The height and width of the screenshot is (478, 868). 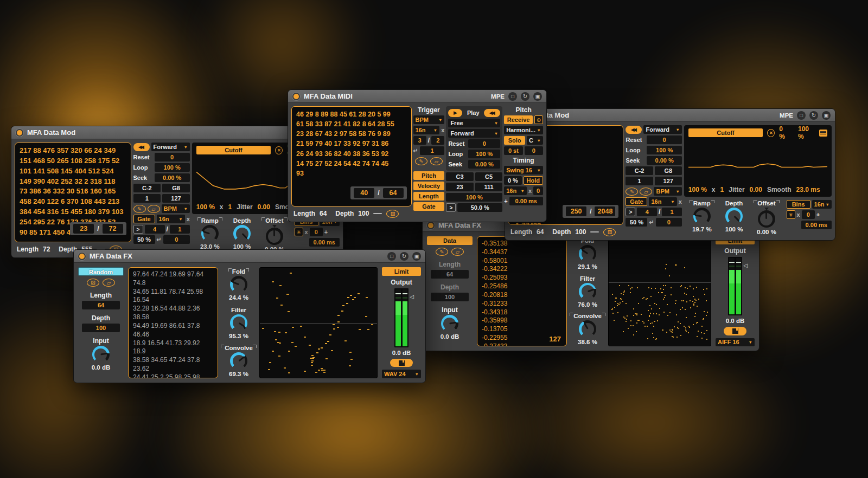 What do you see at coordinates (393, 193) in the screenshot?
I see `total-field: 64` at bounding box center [393, 193].